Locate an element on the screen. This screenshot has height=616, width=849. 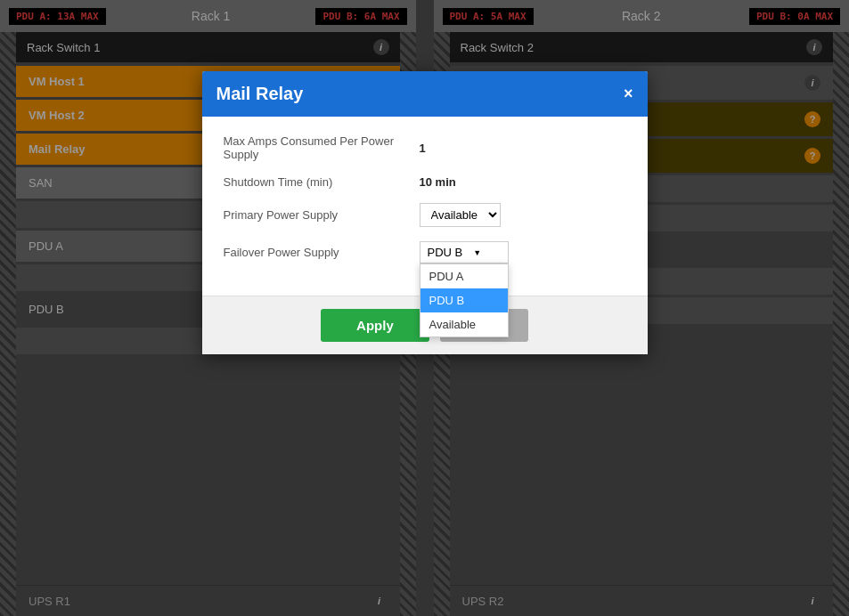
max-amps-label: Max Amps Consumed Per Power Supply is located at coordinates (322, 148).